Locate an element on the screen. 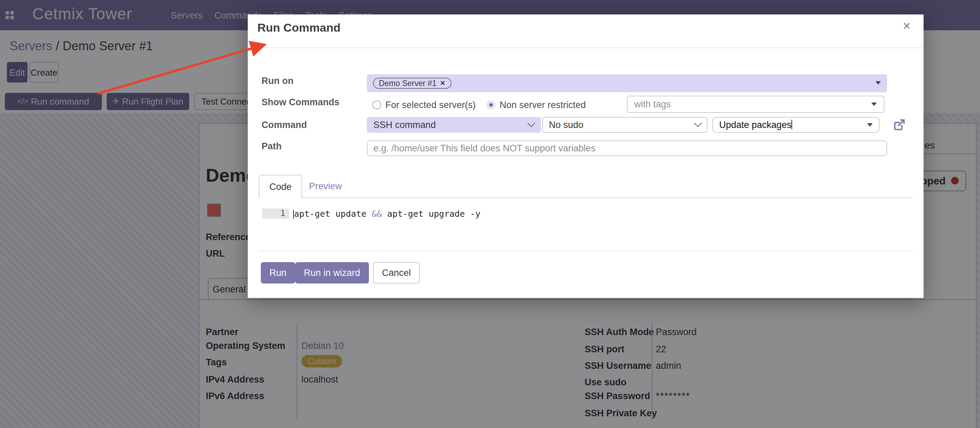  external-link-icon is located at coordinates (899, 125).